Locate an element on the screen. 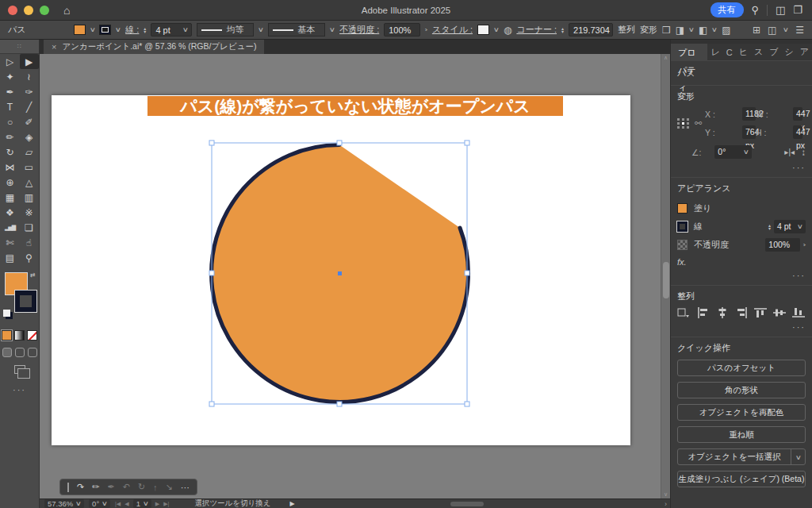 The image size is (812, 508). handle-bottom-right is located at coordinates (467, 404).